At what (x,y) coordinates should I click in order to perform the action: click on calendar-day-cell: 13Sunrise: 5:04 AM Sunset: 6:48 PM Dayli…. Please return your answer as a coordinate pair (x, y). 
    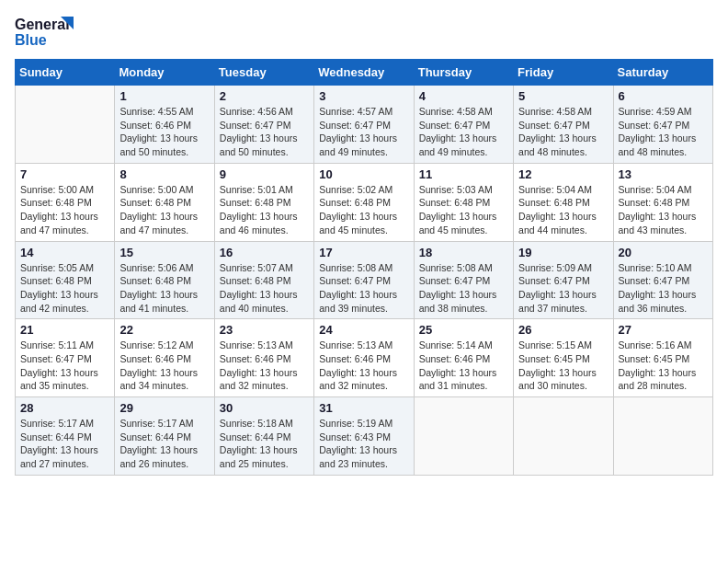
    Looking at the image, I should click on (663, 202).